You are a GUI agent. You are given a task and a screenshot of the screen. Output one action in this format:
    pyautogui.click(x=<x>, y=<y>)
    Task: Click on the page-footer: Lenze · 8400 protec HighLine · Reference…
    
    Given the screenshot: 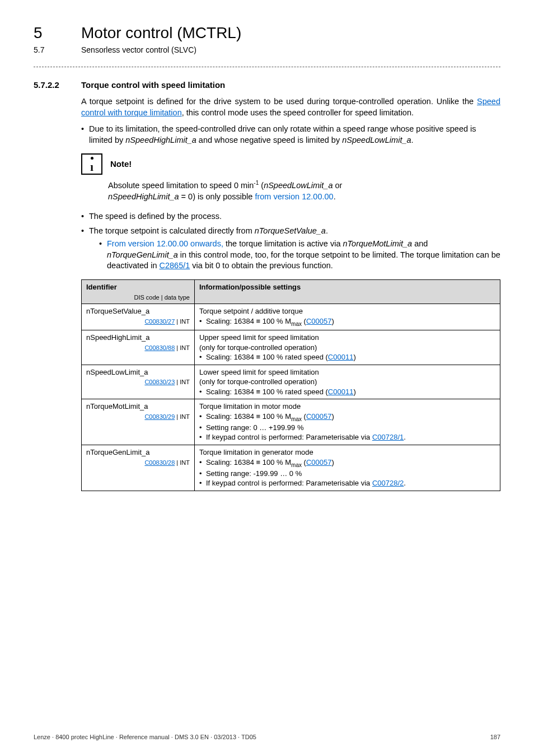 What is the action you would take?
    pyautogui.click(x=267, y=737)
    